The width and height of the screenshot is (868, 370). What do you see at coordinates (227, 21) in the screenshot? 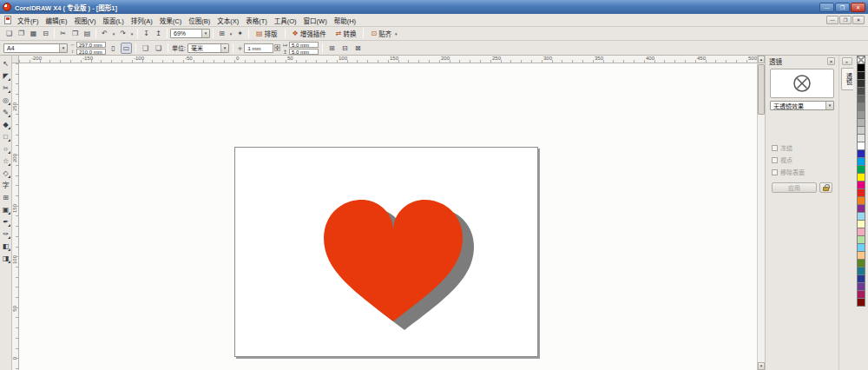
I see `menu-item: 文本(X)` at bounding box center [227, 21].